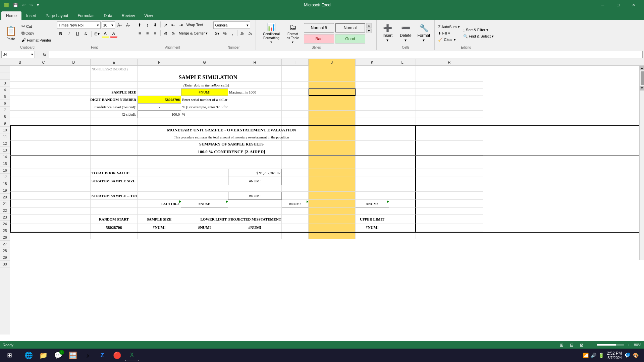 The image size is (644, 362). I want to click on cell-e23, so click(114, 236).